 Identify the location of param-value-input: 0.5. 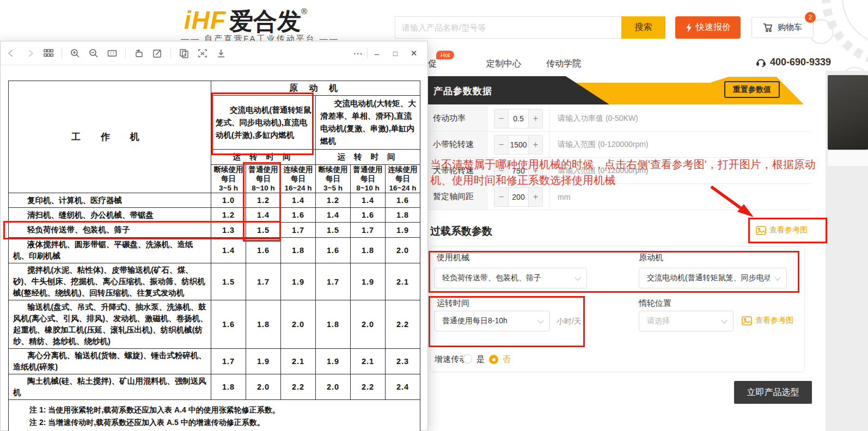
(518, 119).